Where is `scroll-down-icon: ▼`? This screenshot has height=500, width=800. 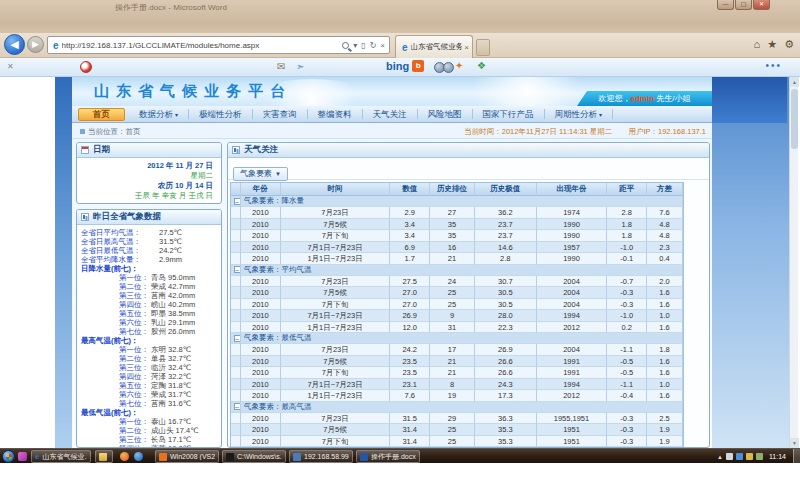
scroll-down-icon: ▼ is located at coordinates (794, 443).